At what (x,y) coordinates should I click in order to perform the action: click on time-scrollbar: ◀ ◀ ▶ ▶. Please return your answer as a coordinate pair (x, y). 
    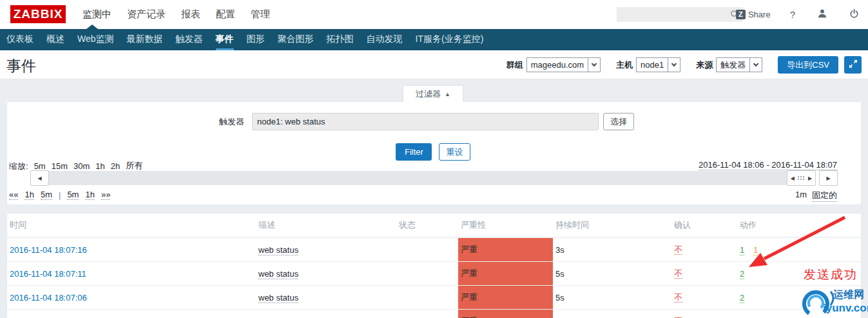
    Looking at the image, I should click on (434, 178).